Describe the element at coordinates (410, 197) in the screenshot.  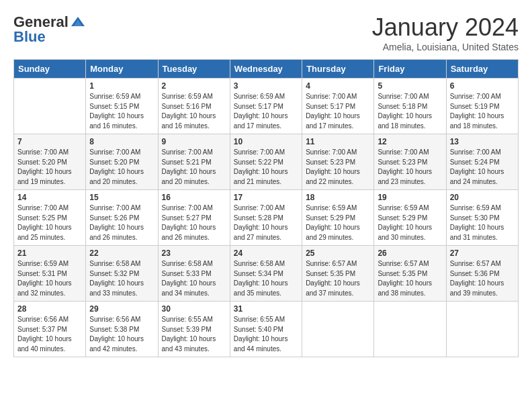
I see `day-number: 19` at that location.